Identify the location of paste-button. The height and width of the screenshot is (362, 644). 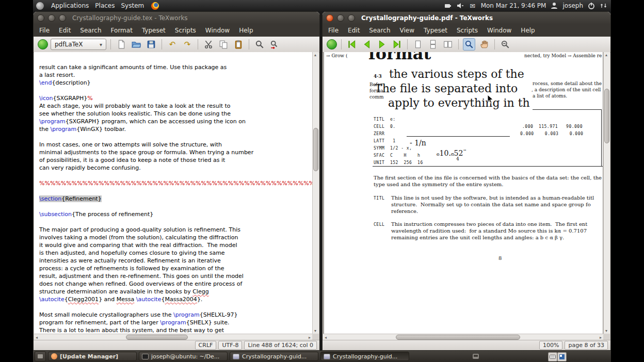
(238, 44).